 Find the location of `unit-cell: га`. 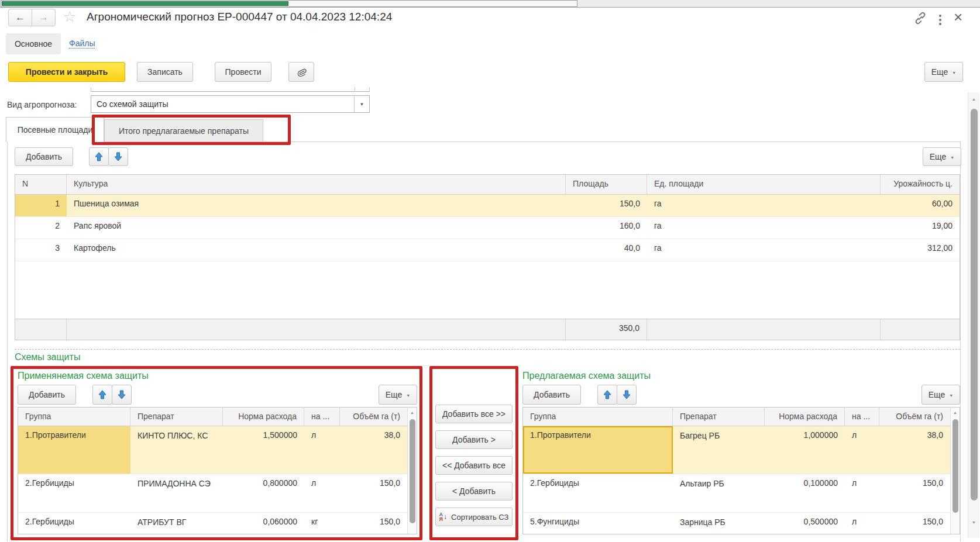

unit-cell: га is located at coordinates (764, 228).